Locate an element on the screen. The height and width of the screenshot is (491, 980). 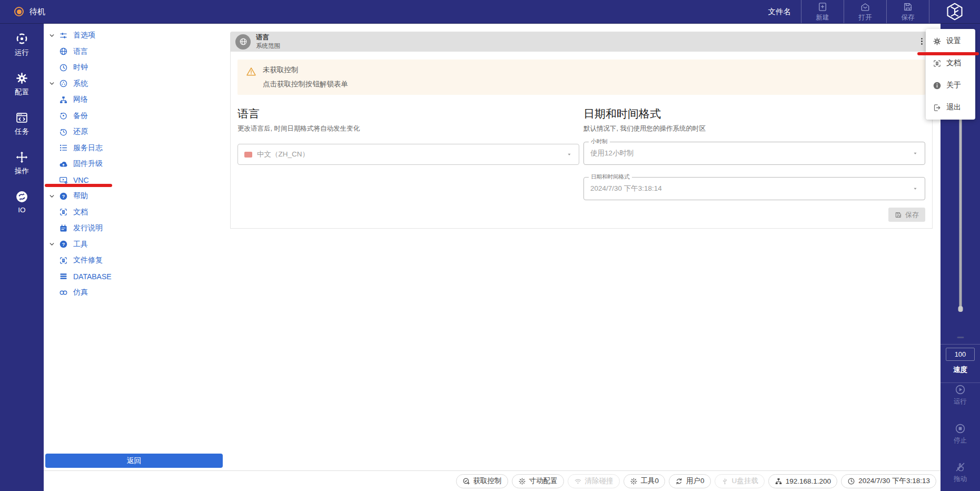
datetime-format-select: 日期和时间格式 2024/7/30 下午3:18:14 is located at coordinates (754, 189).